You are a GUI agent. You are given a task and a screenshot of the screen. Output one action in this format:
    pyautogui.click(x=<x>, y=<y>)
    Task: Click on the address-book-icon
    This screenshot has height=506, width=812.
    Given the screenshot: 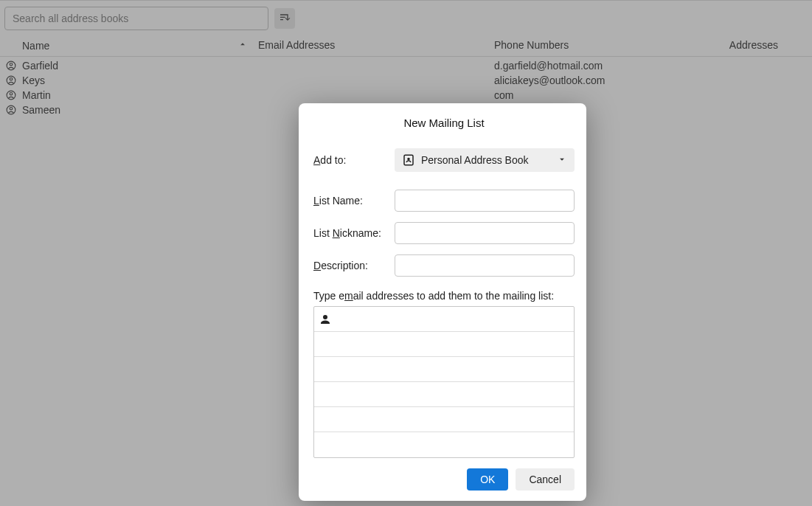 What is the action you would take?
    pyautogui.click(x=409, y=160)
    